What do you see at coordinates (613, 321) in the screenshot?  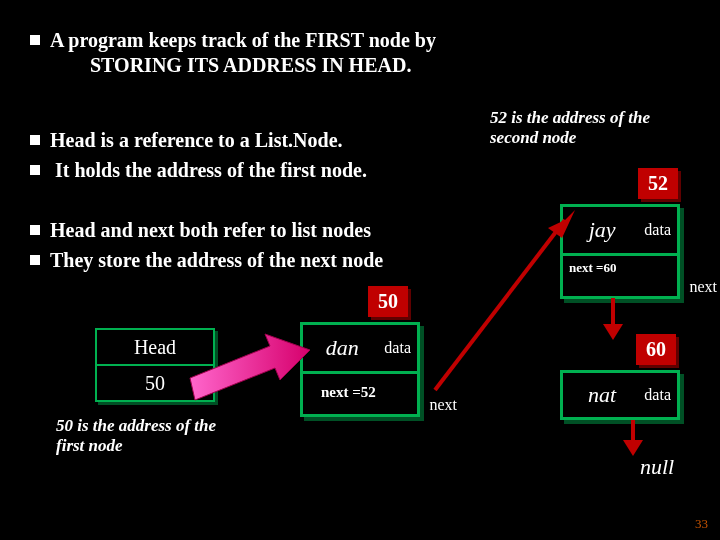 I see `arrow-node52-to-node60-icon` at bounding box center [613, 321].